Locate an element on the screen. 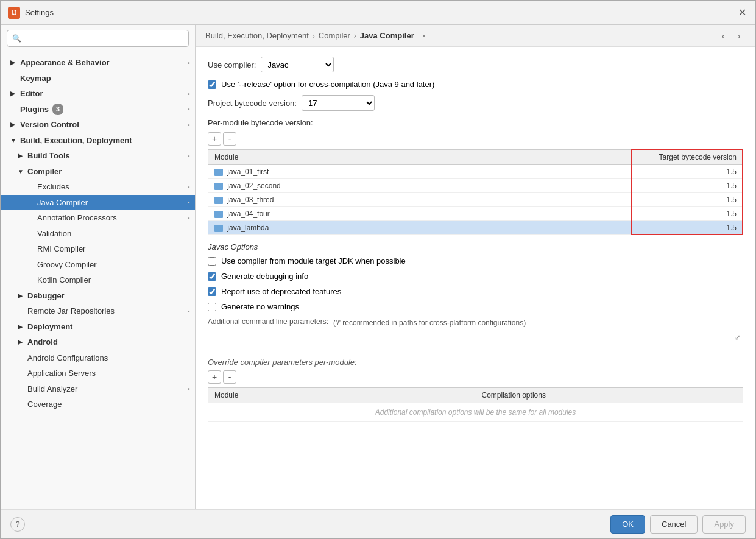 The width and height of the screenshot is (756, 539). no-warnings-checkbox is located at coordinates (212, 307).